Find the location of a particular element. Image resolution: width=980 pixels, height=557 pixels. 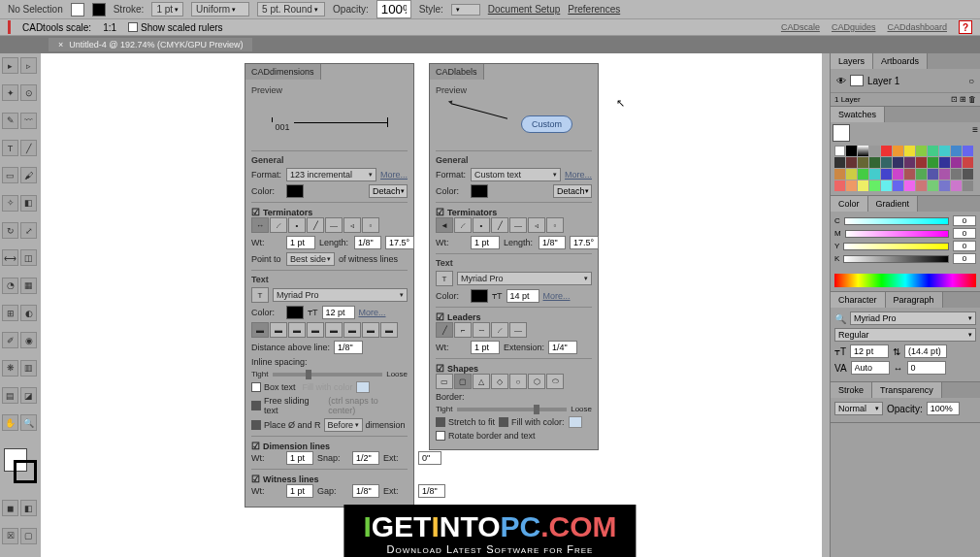

term-angle-input is located at coordinates (400, 243).